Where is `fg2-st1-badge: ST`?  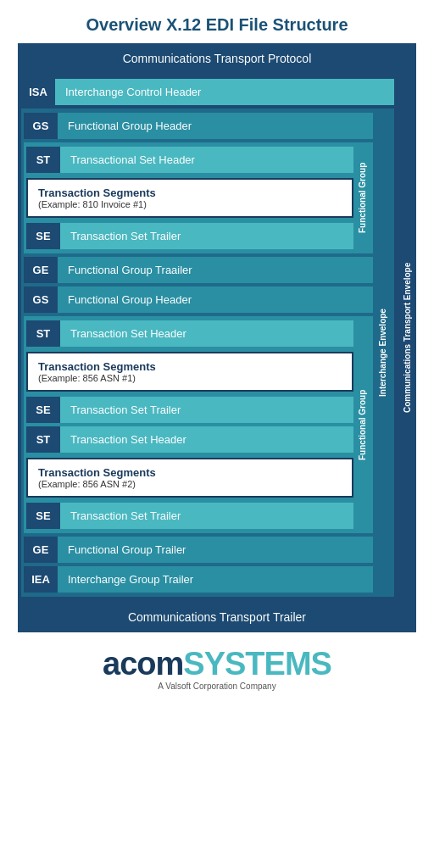 fg2-st1-badge: ST is located at coordinates (43, 334).